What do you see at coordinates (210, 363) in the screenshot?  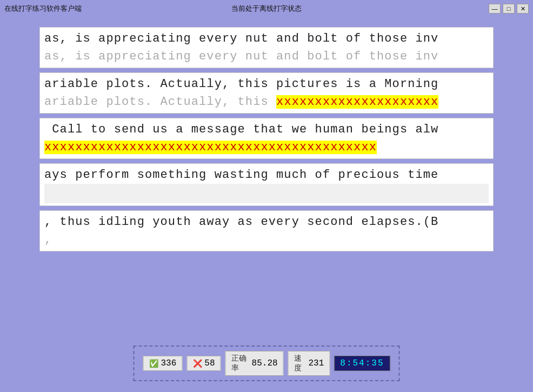 I see `wrong-count: 58` at bounding box center [210, 363].